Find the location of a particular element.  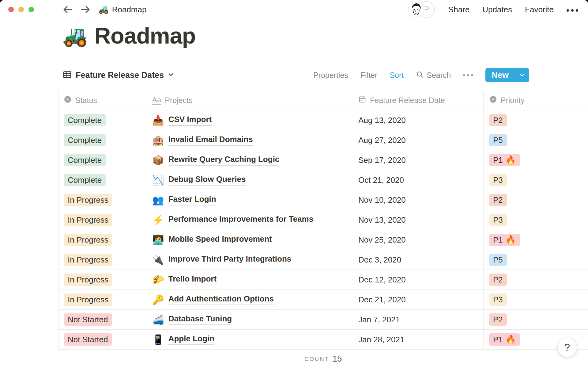

project-cell: 🚄 Database Tuning is located at coordinates (249, 320).